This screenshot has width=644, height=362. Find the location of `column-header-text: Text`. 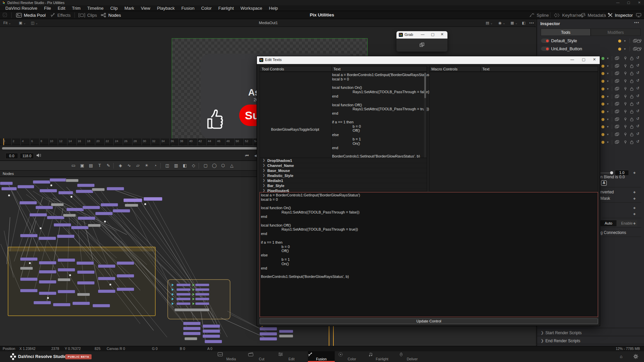

column-header-text: Text is located at coordinates (379, 69).